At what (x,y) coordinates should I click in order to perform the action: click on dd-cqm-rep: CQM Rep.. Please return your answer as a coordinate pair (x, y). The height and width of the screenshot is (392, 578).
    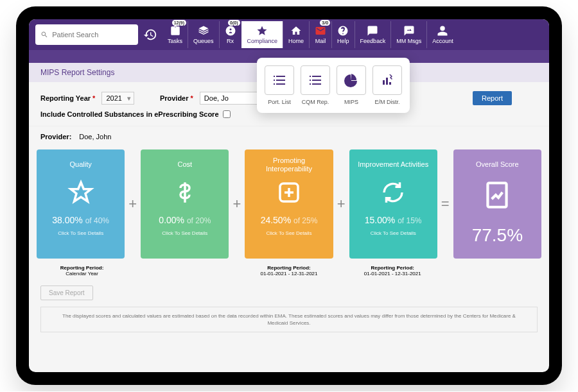
    Looking at the image, I should click on (315, 85).